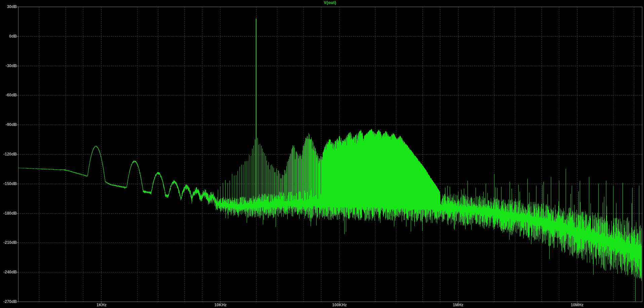 This screenshot has height=308, width=644. What do you see at coordinates (458, 305) in the screenshot?
I see `x-tick-label: 1MHz` at bounding box center [458, 305].